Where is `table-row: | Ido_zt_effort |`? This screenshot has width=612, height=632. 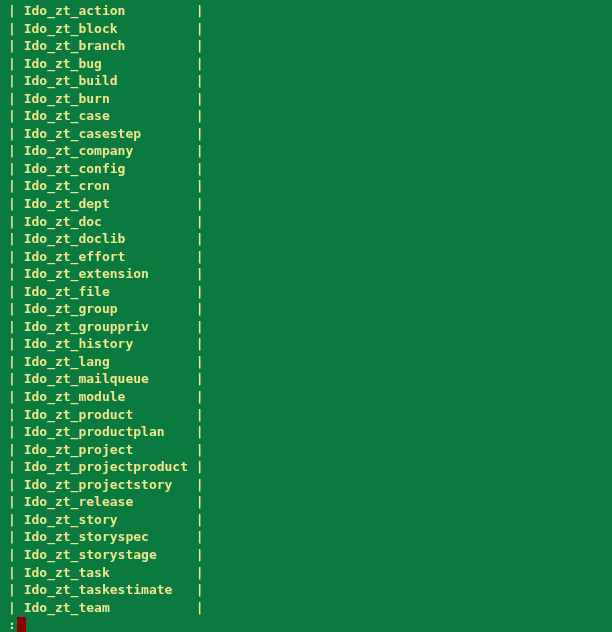 table-row: | Ido_zt_effort | is located at coordinates (306, 257).